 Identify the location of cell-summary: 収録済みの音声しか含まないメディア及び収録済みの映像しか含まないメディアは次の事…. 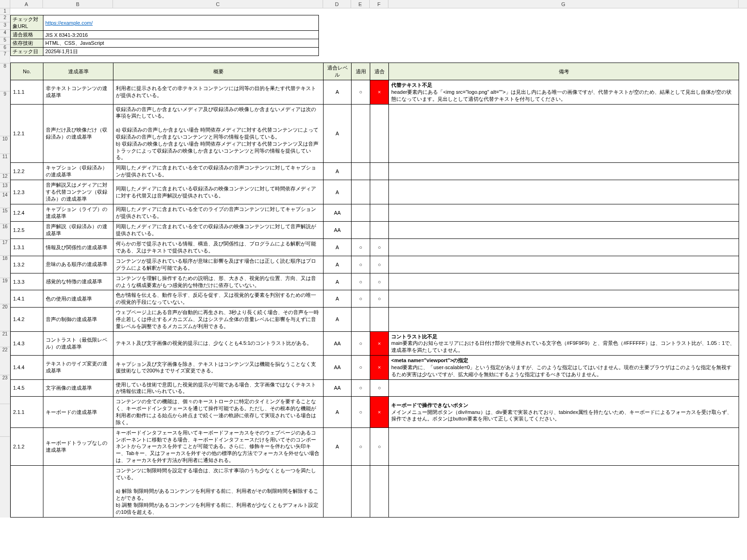
(218, 133).